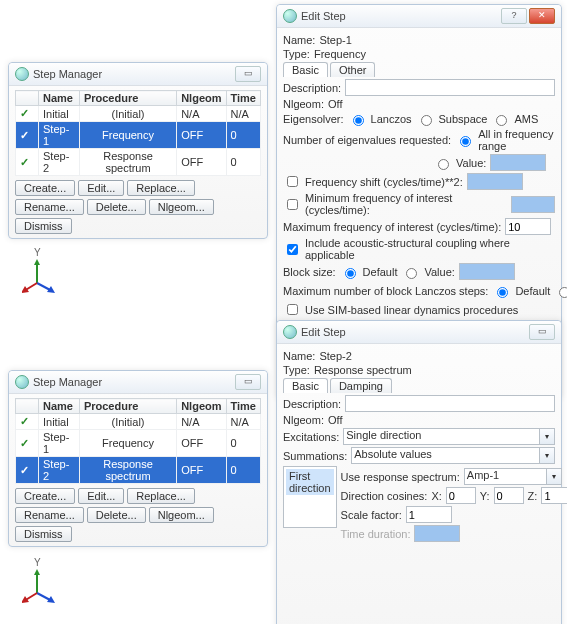 This screenshot has width=567, height=624. What do you see at coordinates (335, 356) in the screenshot?
I see `step-name: Step-2` at bounding box center [335, 356].